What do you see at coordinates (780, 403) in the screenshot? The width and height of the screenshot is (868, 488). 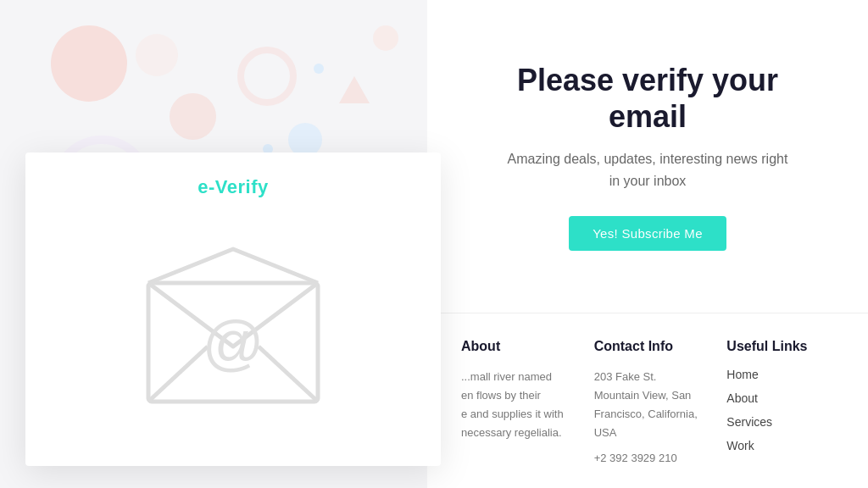 I see `footer-links-col: Useful Links Home About Services Work` at bounding box center [780, 403].